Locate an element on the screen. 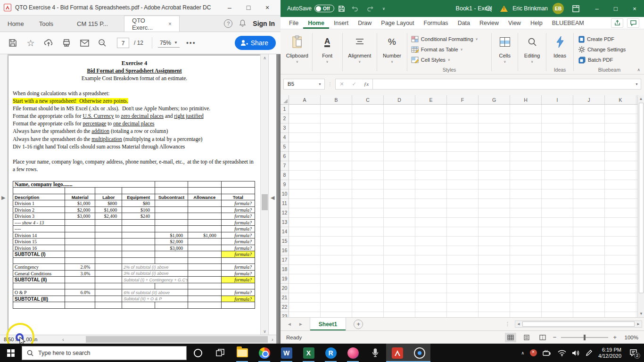 Image resolution: width=644 pixels, height=362 pixels. excel-taskbar-button: X is located at coordinates (308, 353).